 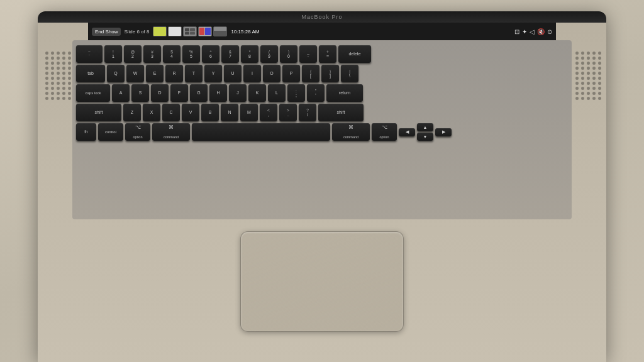 I want to click on key-9: (9, so click(x=269, y=54).